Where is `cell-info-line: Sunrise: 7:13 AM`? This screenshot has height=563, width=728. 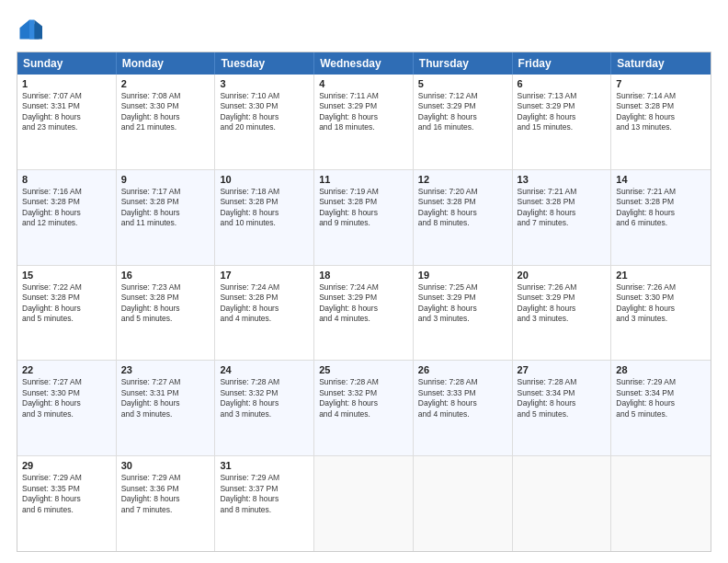
cell-info-line: Sunrise: 7:13 AM is located at coordinates (563, 96).